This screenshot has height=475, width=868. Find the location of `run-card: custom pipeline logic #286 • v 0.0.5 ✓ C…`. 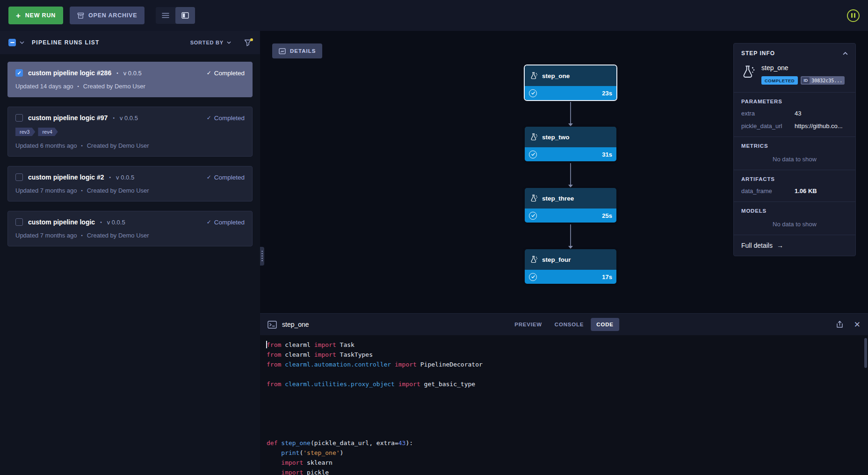

run-card: custom pipeline logic #286 • v 0.0.5 ✓ C… is located at coordinates (130, 79).